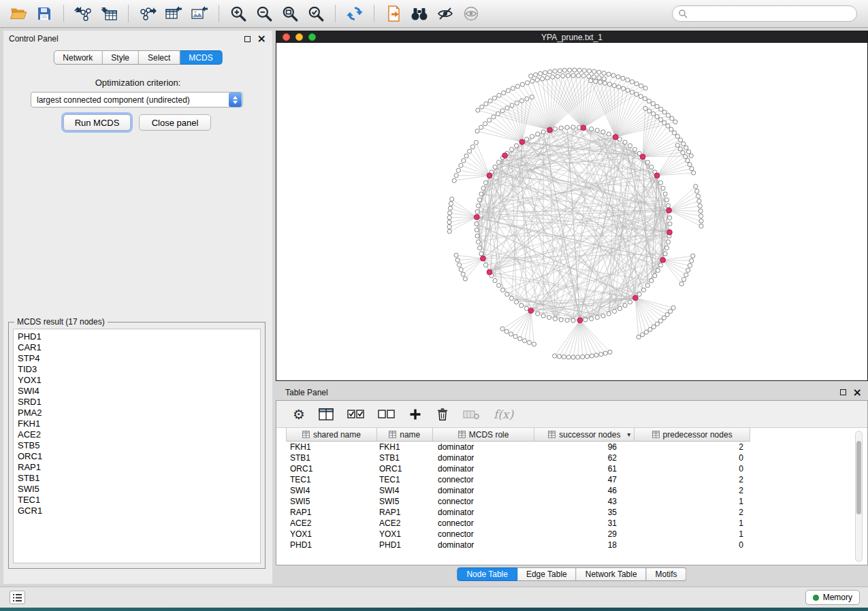 The height and width of the screenshot is (611, 868). What do you see at coordinates (261, 39) in the screenshot?
I see `close-panel-icon: ×` at bounding box center [261, 39].